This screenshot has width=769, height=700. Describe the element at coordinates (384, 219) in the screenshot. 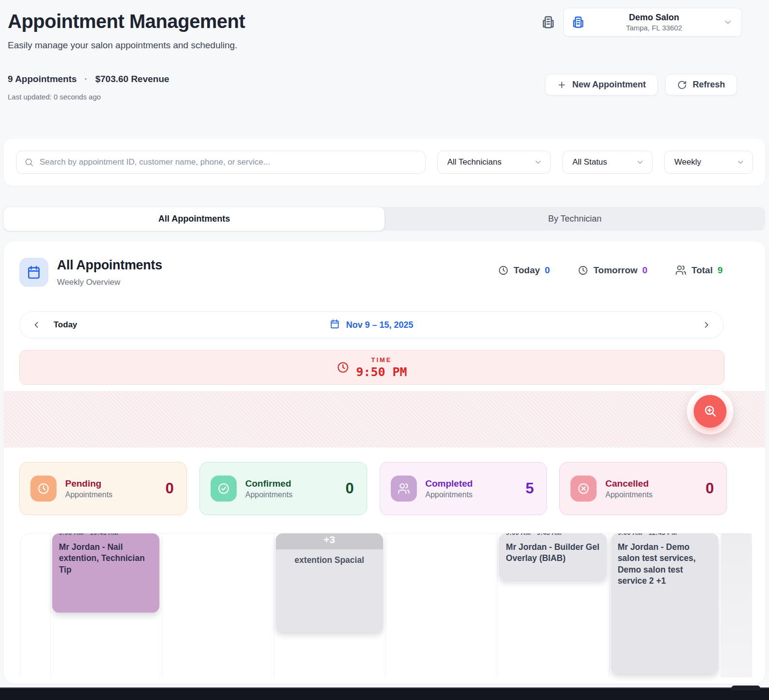

I see `view-tabs: All Appointments By Technician` at that location.